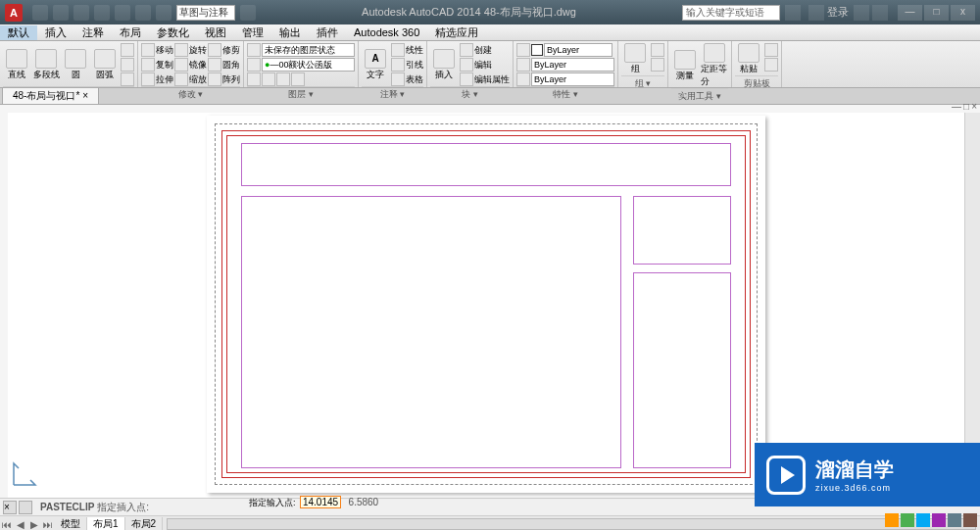 Image resolution: width=980 pixels, height=530 pixels. I want to click on panel-clipboard-title: 剪贴板, so click(757, 82).